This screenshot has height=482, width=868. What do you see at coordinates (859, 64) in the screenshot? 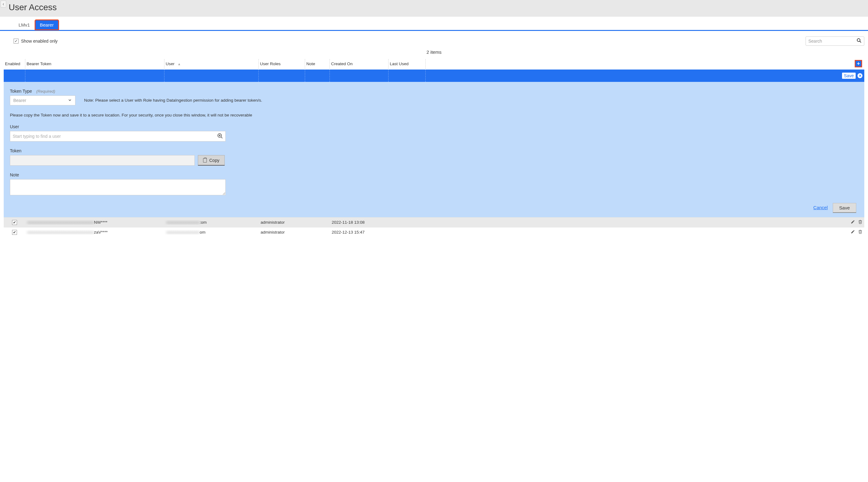
I see `add-button: +` at bounding box center [859, 64].